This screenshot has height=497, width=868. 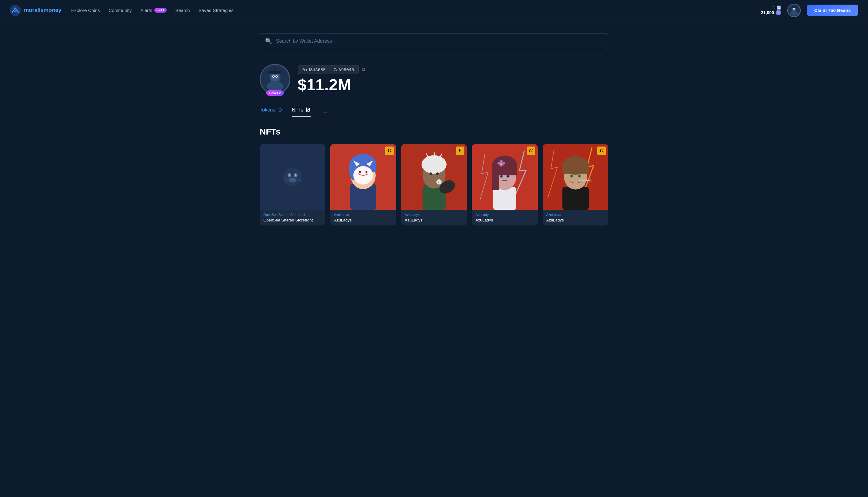 What do you see at coordinates (411, 10) in the screenshot?
I see `nav-links: Explore Coins Community Alerts BETA Sear…` at bounding box center [411, 10].